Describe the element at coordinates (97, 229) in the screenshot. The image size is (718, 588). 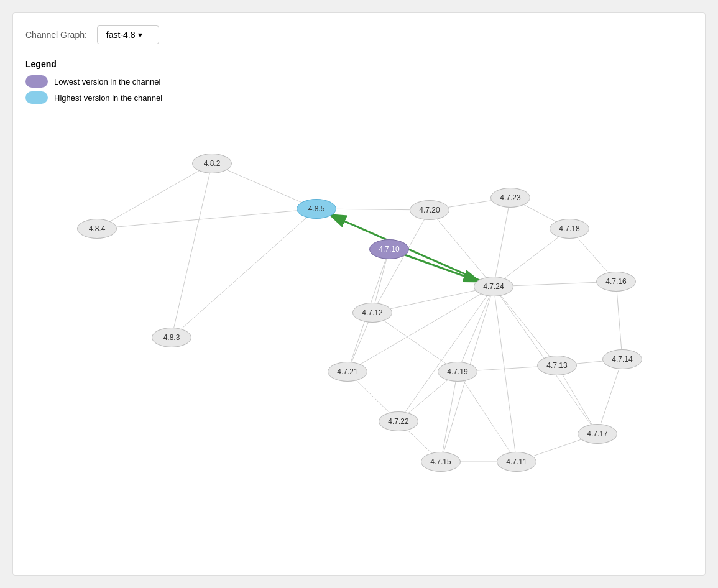
I see `graph-node-4.8.4: 4.8.4` at that location.